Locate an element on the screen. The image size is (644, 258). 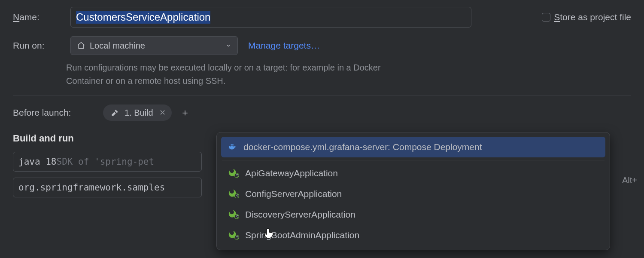
name-input-value: CustomersServiceApplication is located at coordinates (143, 17).